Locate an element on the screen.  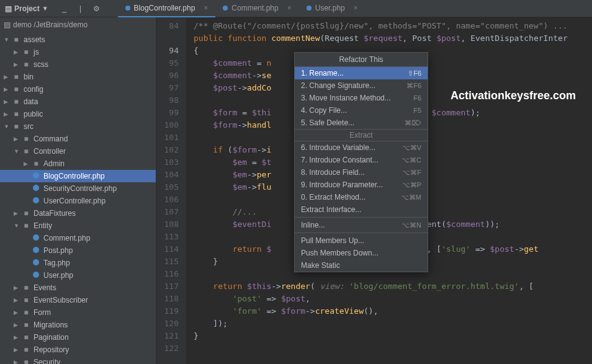
tree-item: ▶■Events is located at coordinates (78, 288).